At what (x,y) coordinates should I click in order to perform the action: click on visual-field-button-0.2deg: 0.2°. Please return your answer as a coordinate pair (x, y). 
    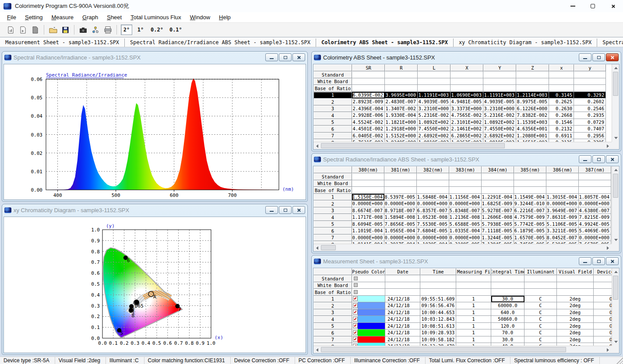
    Looking at the image, I should click on (157, 30).